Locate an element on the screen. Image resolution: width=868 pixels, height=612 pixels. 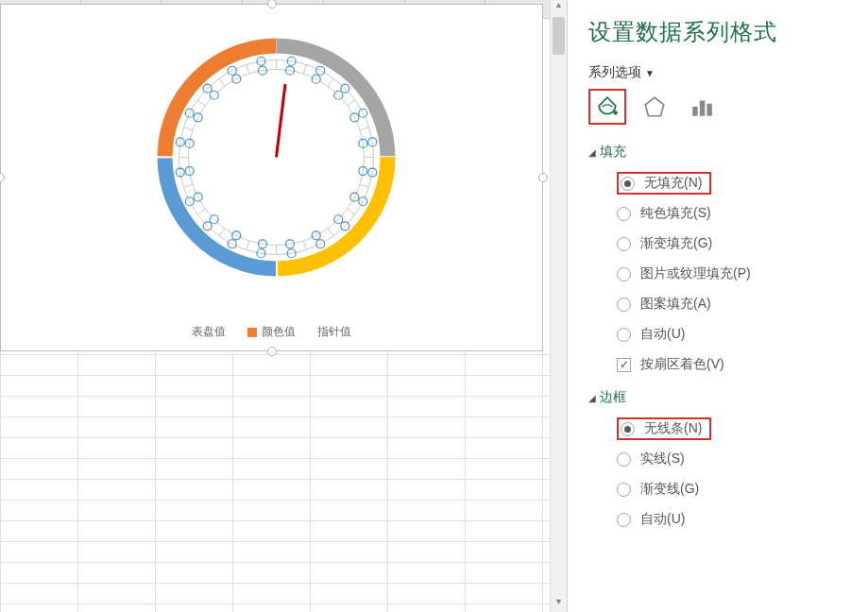
pane-title: 设置数据系列格式 is located at coordinates (723, 32).